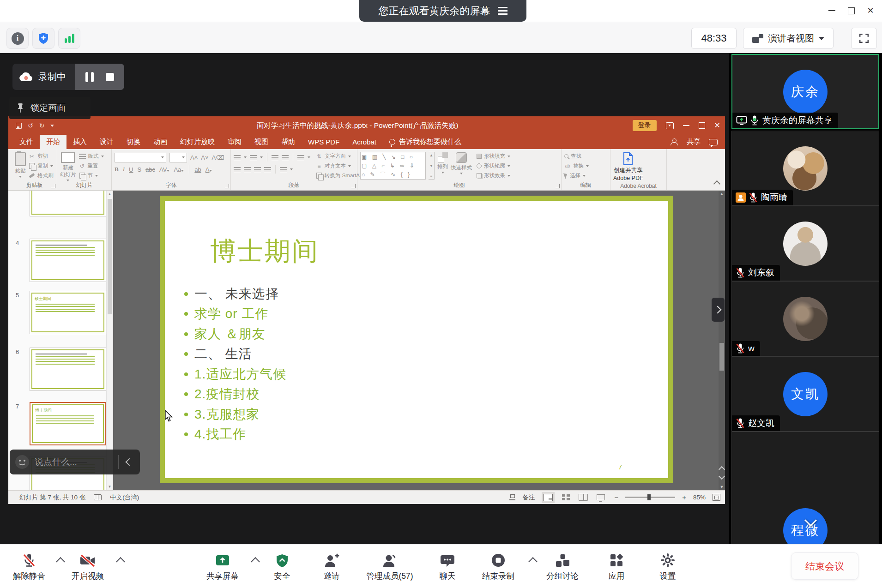 The height and width of the screenshot is (588, 882). What do you see at coordinates (805, 394) in the screenshot?
I see `participant-tile: 文凯赵文凯` at bounding box center [805, 394].